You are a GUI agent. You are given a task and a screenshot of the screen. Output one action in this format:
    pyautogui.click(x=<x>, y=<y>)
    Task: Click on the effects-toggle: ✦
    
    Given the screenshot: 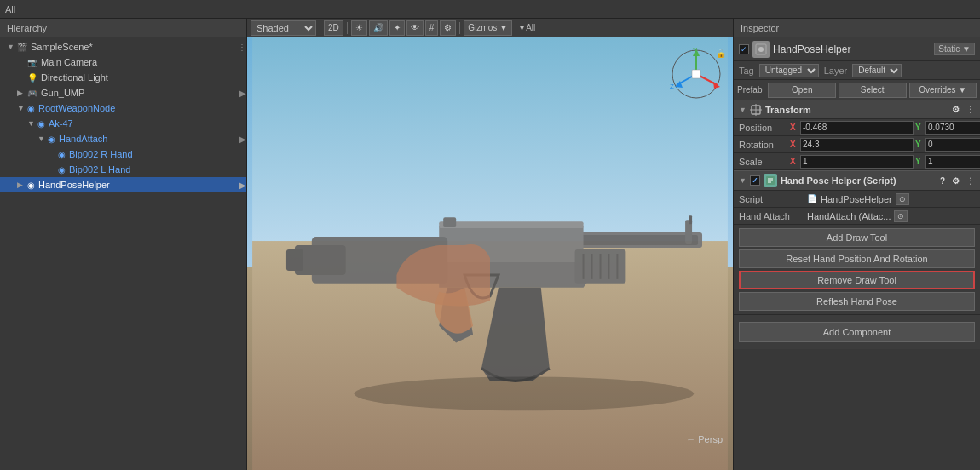 What is the action you would take?
    pyautogui.click(x=397, y=28)
    